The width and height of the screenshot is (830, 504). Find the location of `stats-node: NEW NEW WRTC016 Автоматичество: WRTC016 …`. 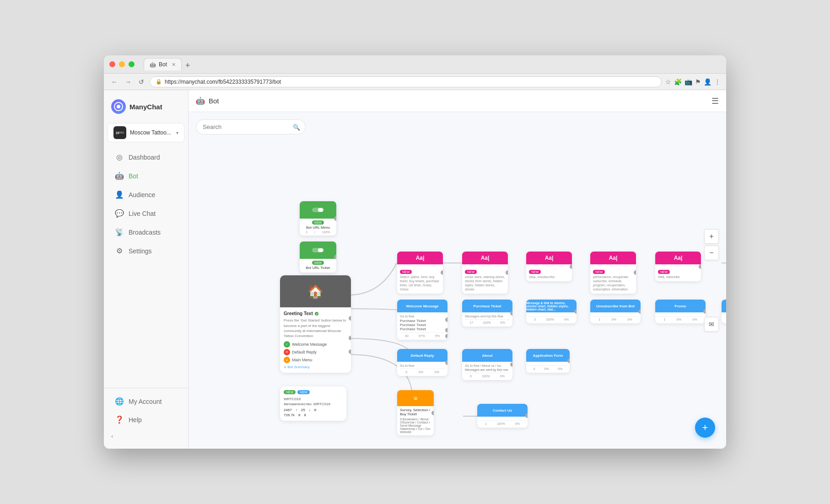

stats-node: NEW NEW WRTC016 Автоматичество: WRTC016 … is located at coordinates (313, 403).